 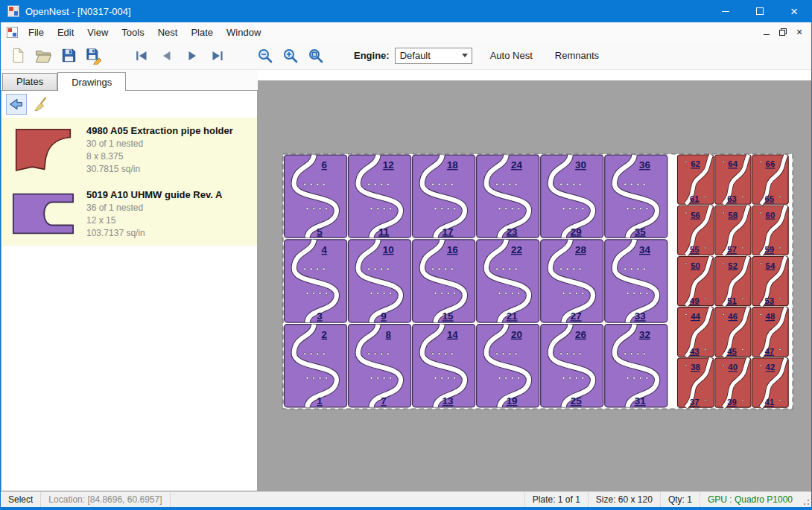 I want to click on purple-part-pair: 2019, so click(x=508, y=366).